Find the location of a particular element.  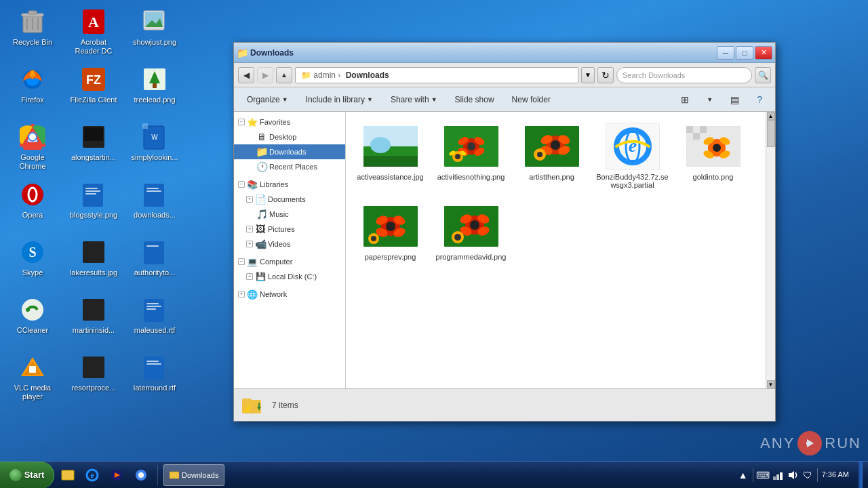

nav-item-pictures: + 🖼 Pictures is located at coordinates (290, 229).